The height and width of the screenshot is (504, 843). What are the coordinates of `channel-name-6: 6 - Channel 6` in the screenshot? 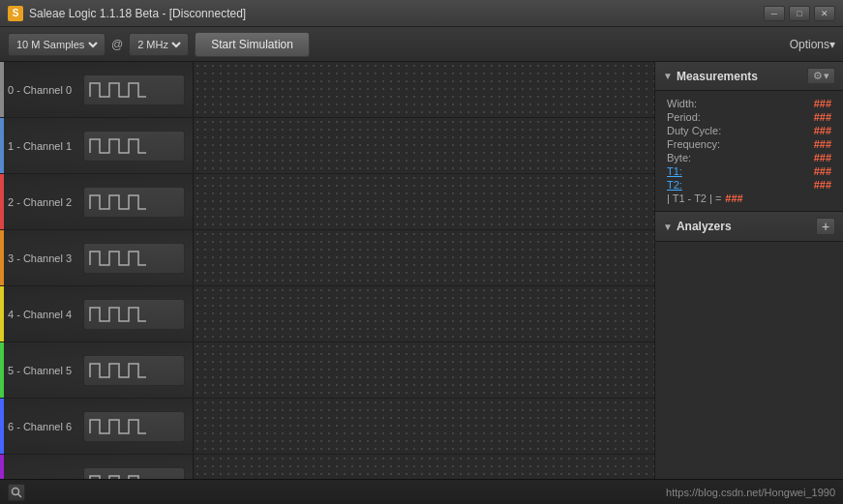 It's located at (42, 427).